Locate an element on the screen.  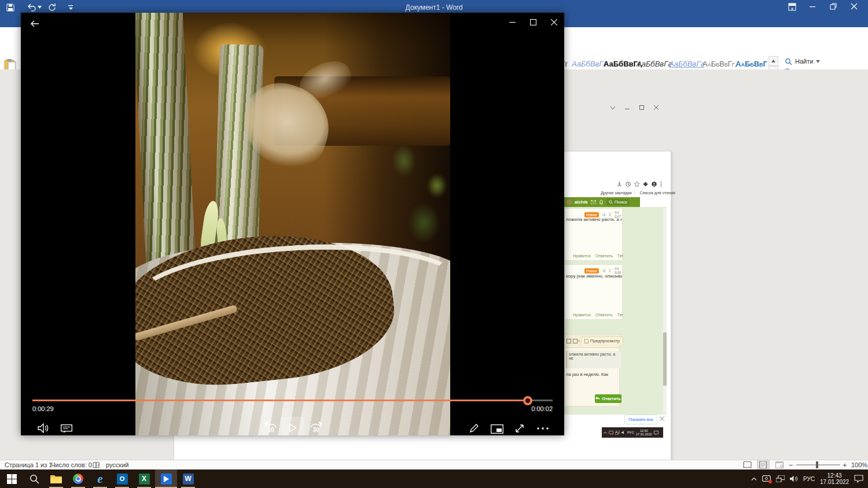
taskbar-word-button: W is located at coordinates (188, 479).